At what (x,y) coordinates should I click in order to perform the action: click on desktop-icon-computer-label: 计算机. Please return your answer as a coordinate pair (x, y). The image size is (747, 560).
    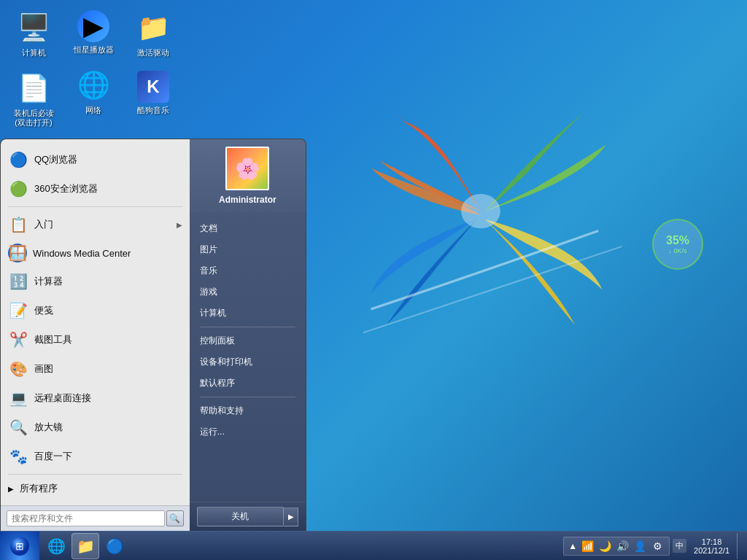
    Looking at the image, I should click on (34, 52).